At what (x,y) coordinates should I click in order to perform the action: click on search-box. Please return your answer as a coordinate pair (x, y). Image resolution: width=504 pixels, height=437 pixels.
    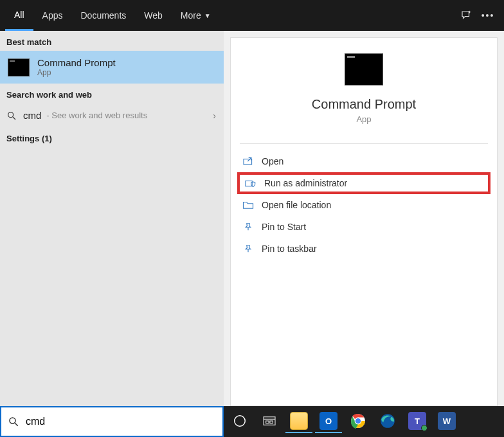
    Looking at the image, I should click on (112, 422).